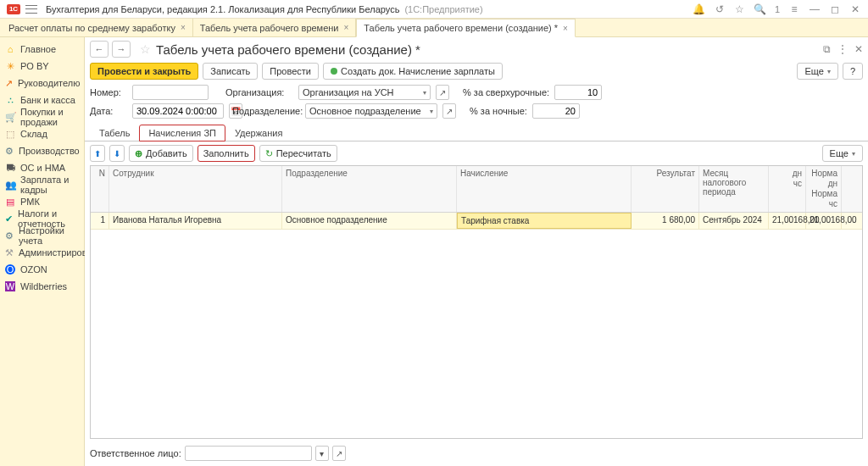 The width and height of the screenshot is (868, 466). What do you see at coordinates (322, 453) in the screenshot?
I see `responsible-select-button: ▾` at bounding box center [322, 453].